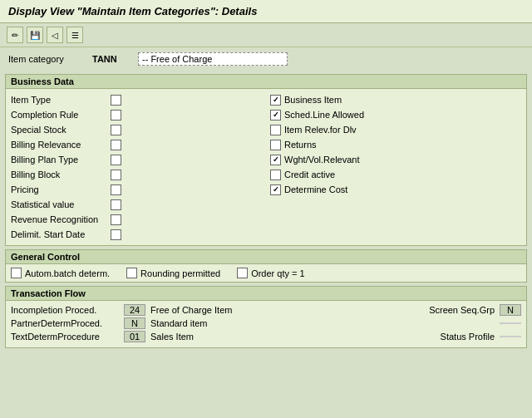 The height and width of the screenshot is (418, 532). I want to click on transaction-value: N, so click(135, 323).